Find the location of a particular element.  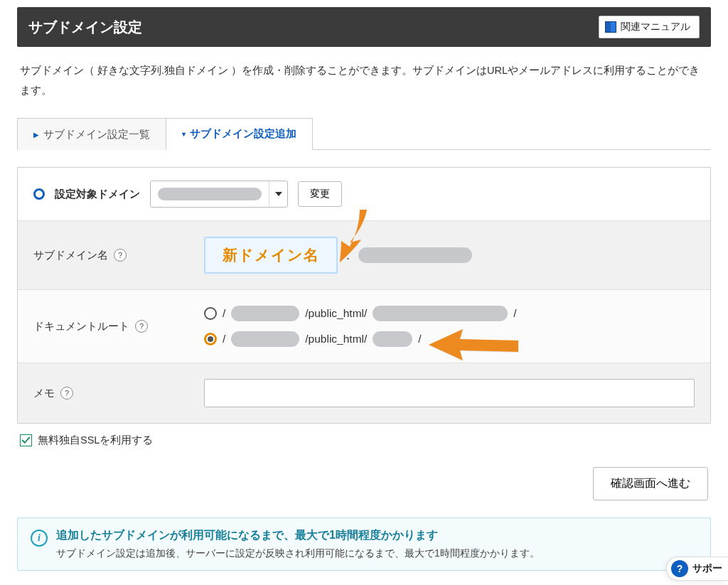

support-label: サポー is located at coordinates (707, 569).